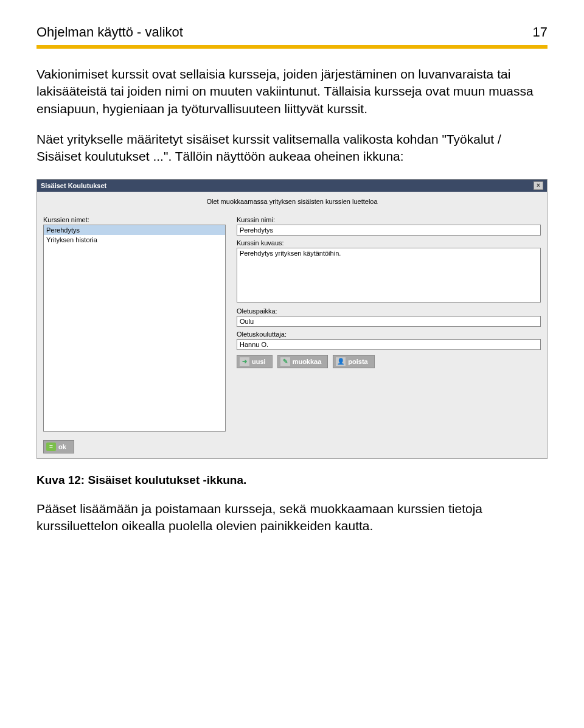 This screenshot has height=728, width=584. What do you see at coordinates (134, 230) in the screenshot?
I see `list-item: Perehdytys` at bounding box center [134, 230].